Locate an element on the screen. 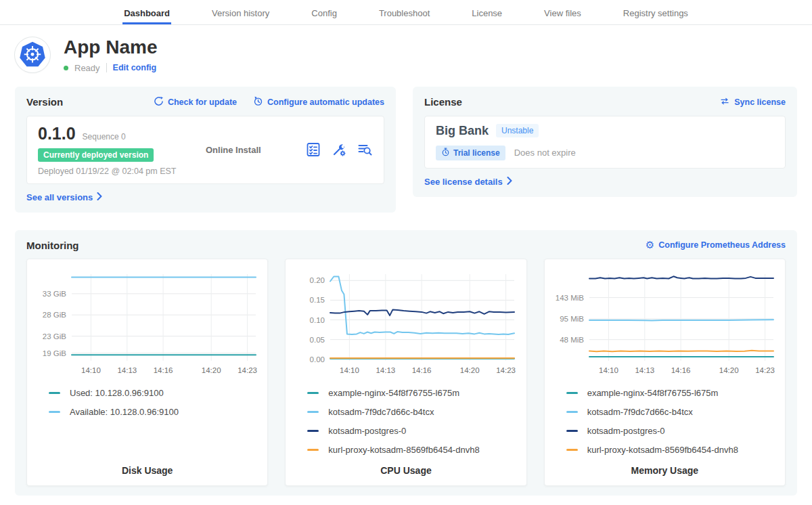  deployed-badge: Currently deployed version is located at coordinates (96, 155).